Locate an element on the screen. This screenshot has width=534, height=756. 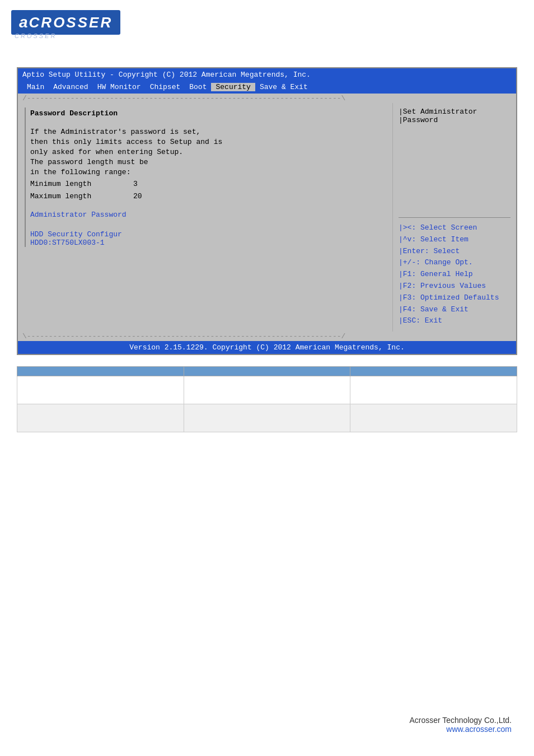
right-divider is located at coordinates (455, 217).